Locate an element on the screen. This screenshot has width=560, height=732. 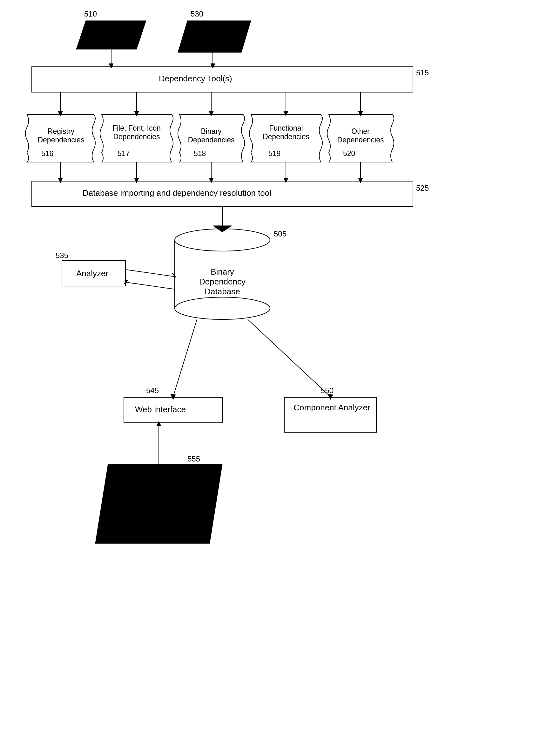
ref-505: 505 is located at coordinates (280, 234).